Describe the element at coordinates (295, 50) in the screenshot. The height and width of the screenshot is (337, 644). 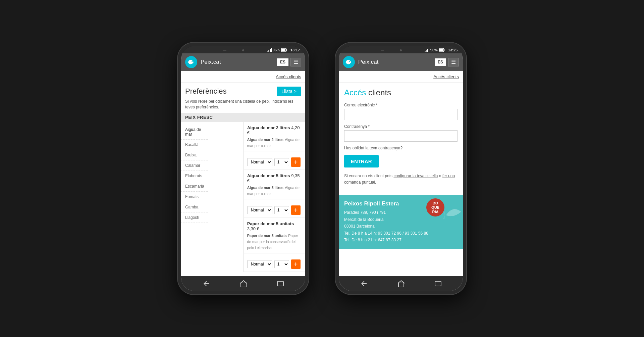
I see `time-1: 13:17` at that location.